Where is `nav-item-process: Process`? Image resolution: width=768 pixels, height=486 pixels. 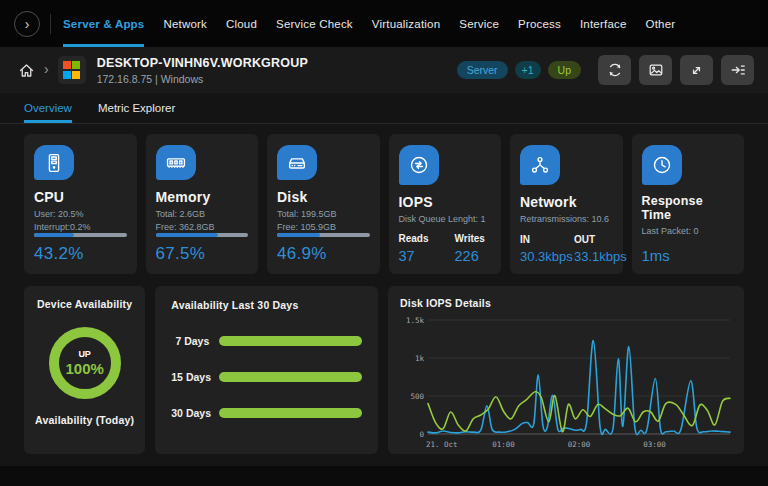 nav-item-process: Process is located at coordinates (540, 24).